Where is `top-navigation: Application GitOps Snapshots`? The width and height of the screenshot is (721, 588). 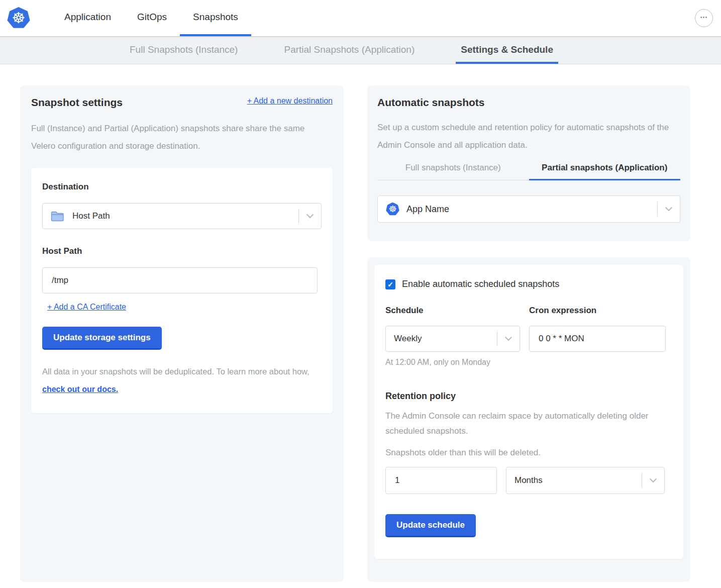
top-navigation: Application GitOps Snapshots is located at coordinates (151, 18).